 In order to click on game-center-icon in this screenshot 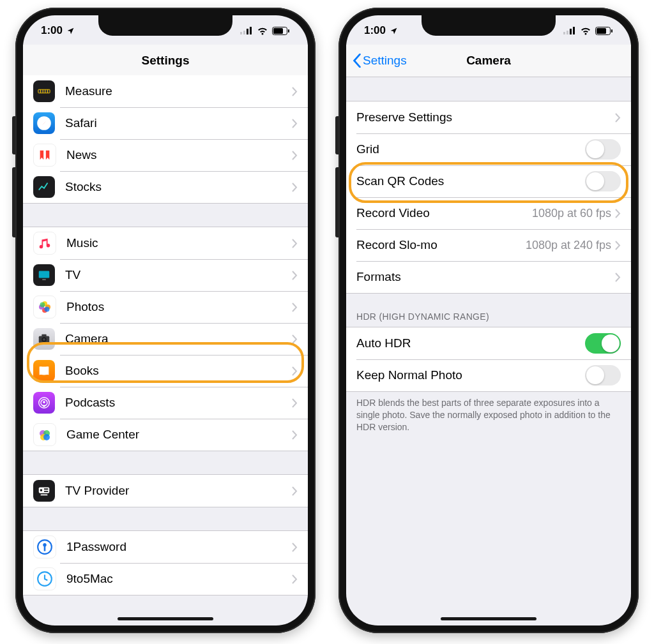, I will do `click(45, 435)`.